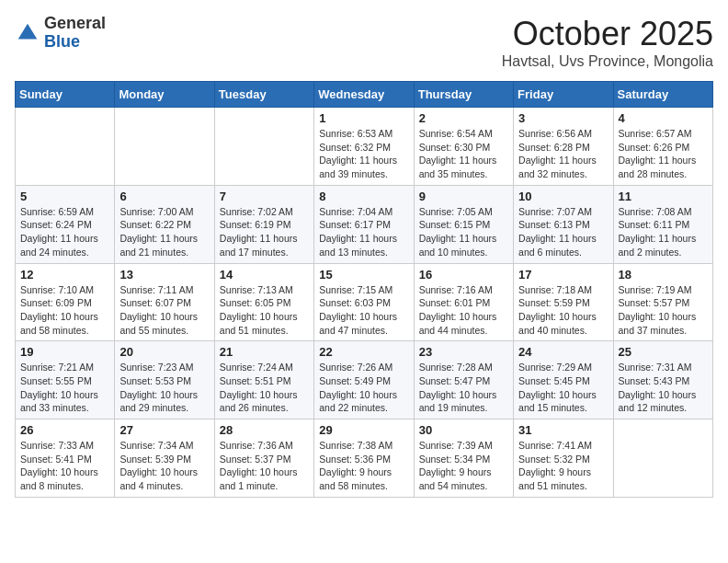 This screenshot has width=728, height=563. Describe the element at coordinates (364, 381) in the screenshot. I see `calendar-cell: 22Sunrise: 7:26 AM Sunset: 5:49 PM Dayli…` at that location.